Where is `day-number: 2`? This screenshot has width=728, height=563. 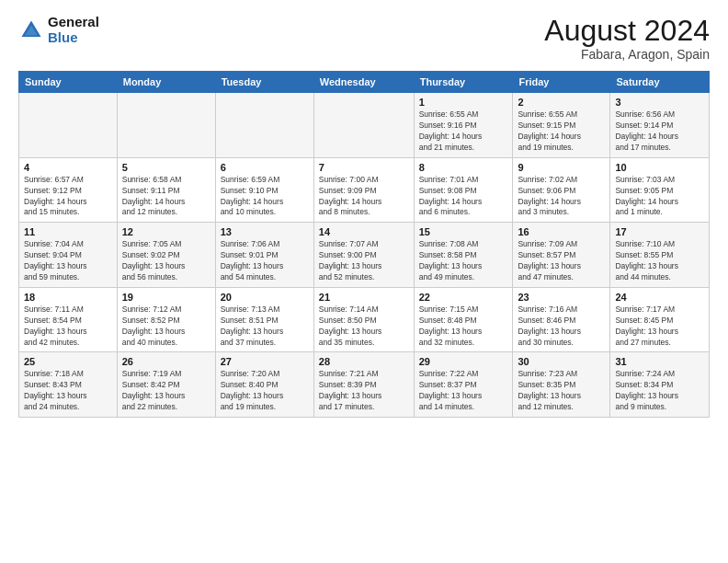
day-number: 2 is located at coordinates (561, 102).